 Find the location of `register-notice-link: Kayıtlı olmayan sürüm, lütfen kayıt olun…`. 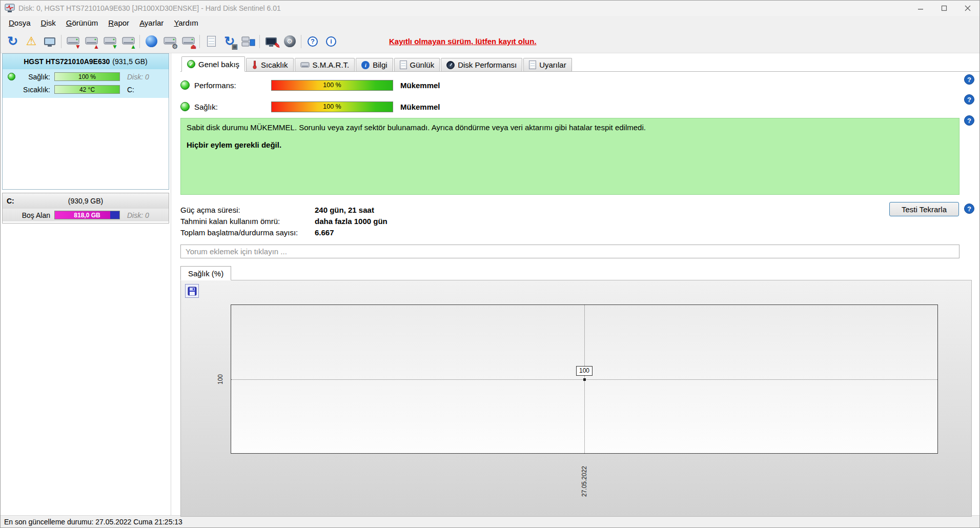

register-notice-link: Kayıtlı olmayan sürüm, lütfen kayıt olun… is located at coordinates (463, 41).